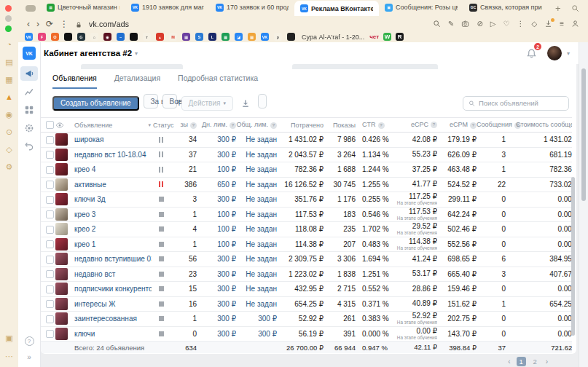 This screenshot has width=588, height=367. What do you see at coordinates (546, 361) in the screenshot?
I see `next-page-button: ›` at bounding box center [546, 361].